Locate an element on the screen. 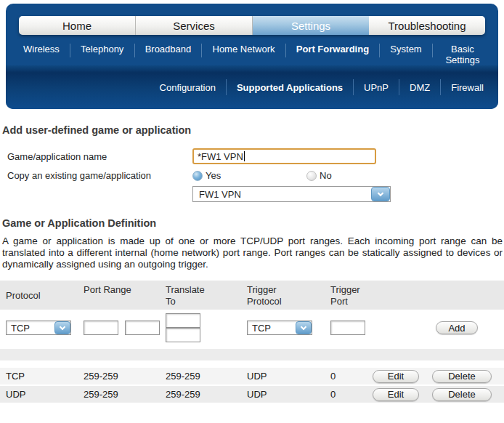  new-port-range-row: TCP TCP Add is located at coordinates (252, 329).